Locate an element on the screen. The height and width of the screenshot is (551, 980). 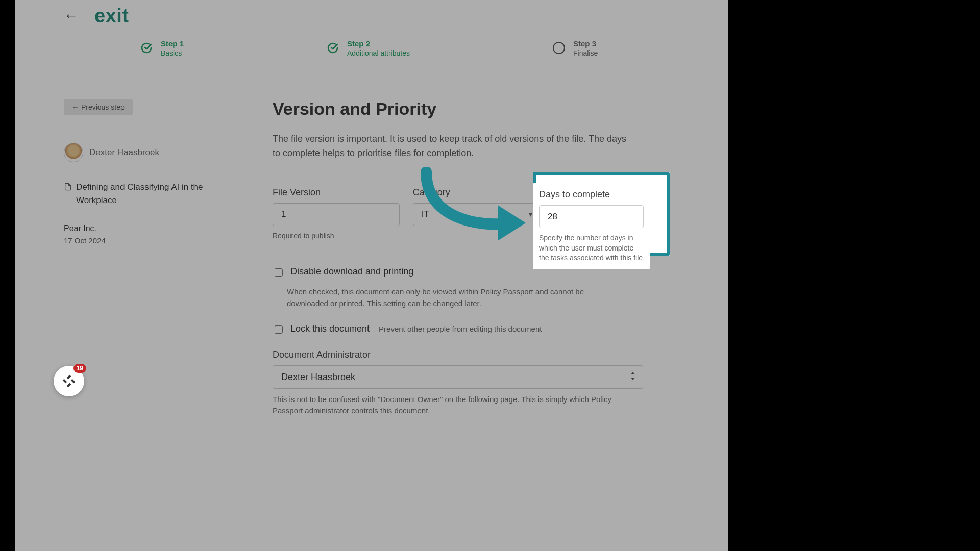
lock-document-checkbox is located at coordinates (279, 330).